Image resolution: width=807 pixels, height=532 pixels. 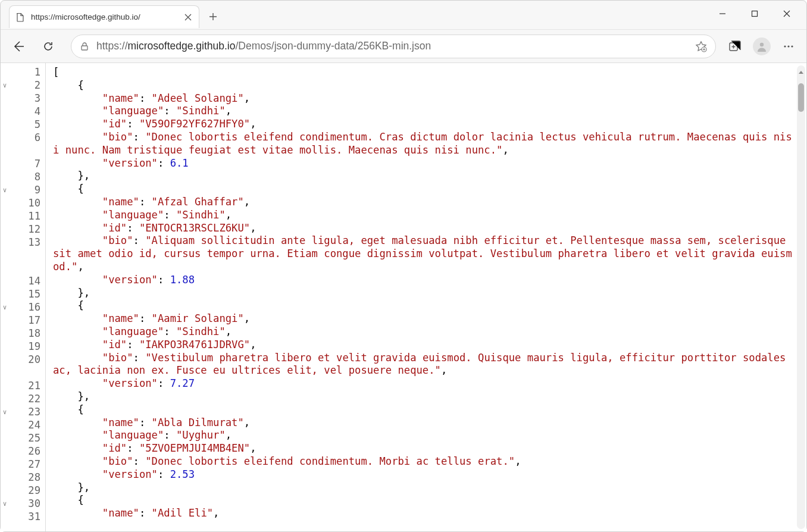 I want to click on line-number: 24, so click(x=25, y=425).